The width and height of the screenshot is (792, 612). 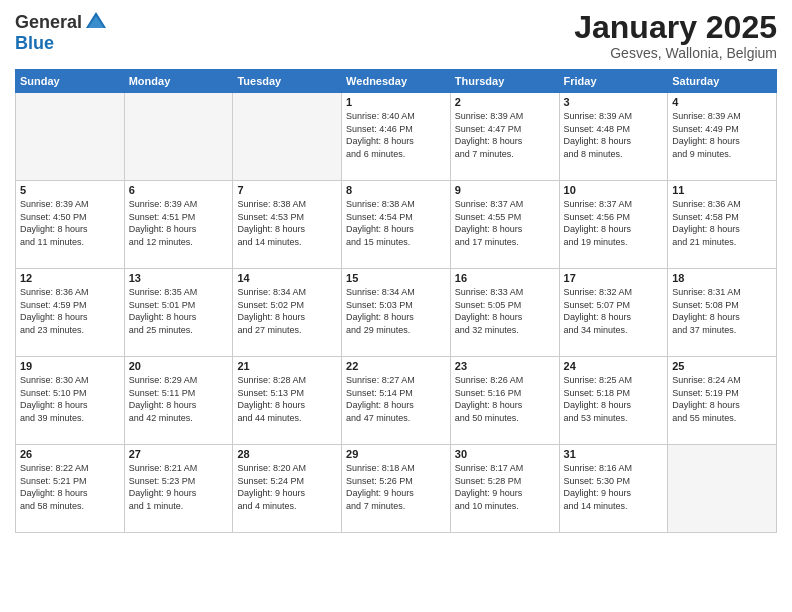 What do you see at coordinates (178, 313) in the screenshot?
I see `table-row: 13Sunrise: 8:35 AM Sunset: 5:01 PM Dayli…` at bounding box center [178, 313].